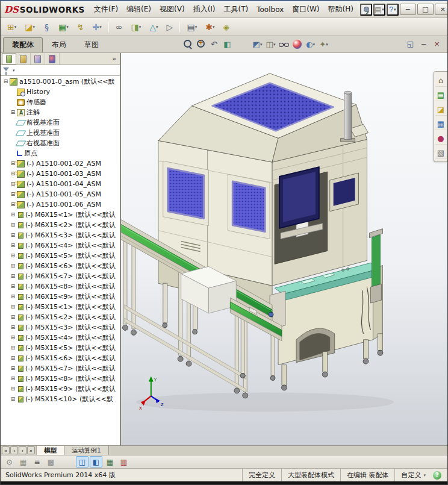 The width and height of the screenshot is (448, 485). I want to click on study-tab: 运动算例1, so click(87, 451).